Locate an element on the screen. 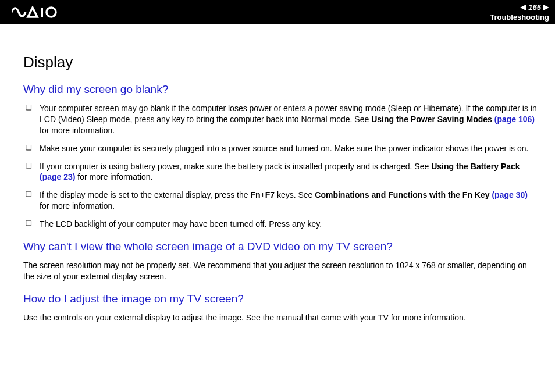 The height and width of the screenshot is (392, 555). list-item: Make sure your computer is securely plug… is located at coordinates (280, 149).